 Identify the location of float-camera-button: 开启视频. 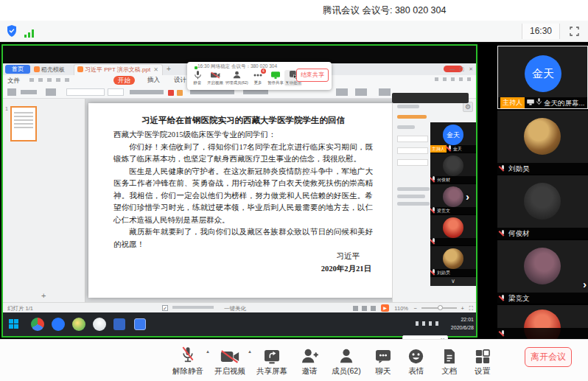
(215, 78).